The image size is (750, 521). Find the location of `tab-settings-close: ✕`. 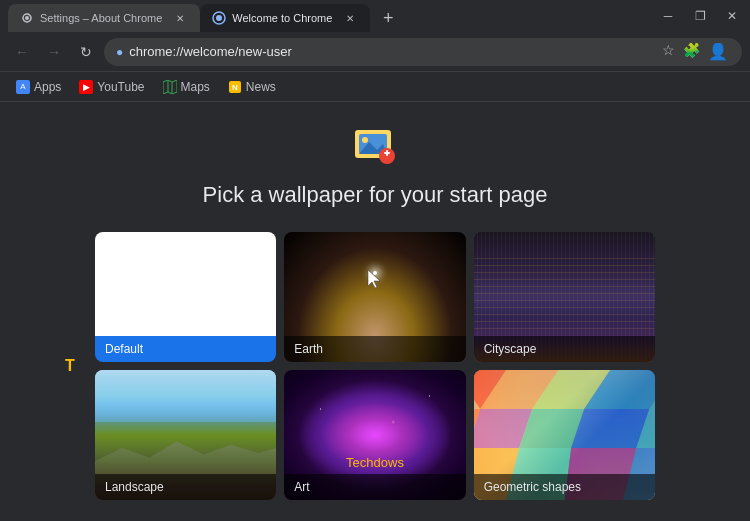

tab-settings-close: ✕ is located at coordinates (180, 18).